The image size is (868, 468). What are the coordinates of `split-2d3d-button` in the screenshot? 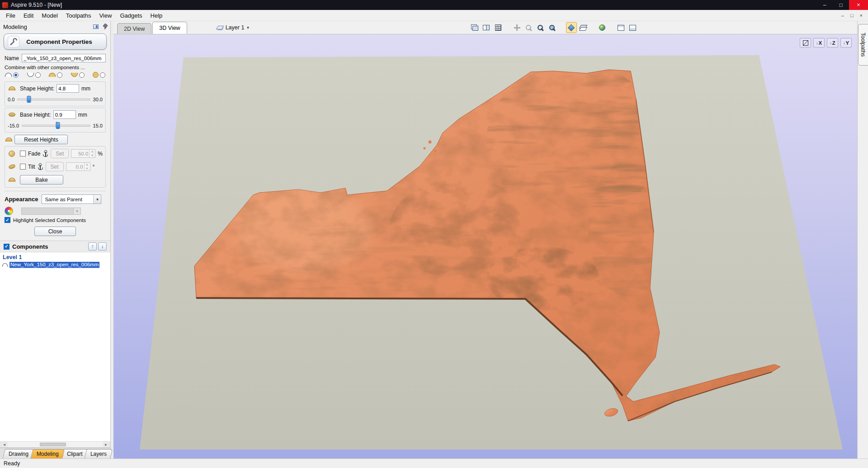 It's located at (486, 28).